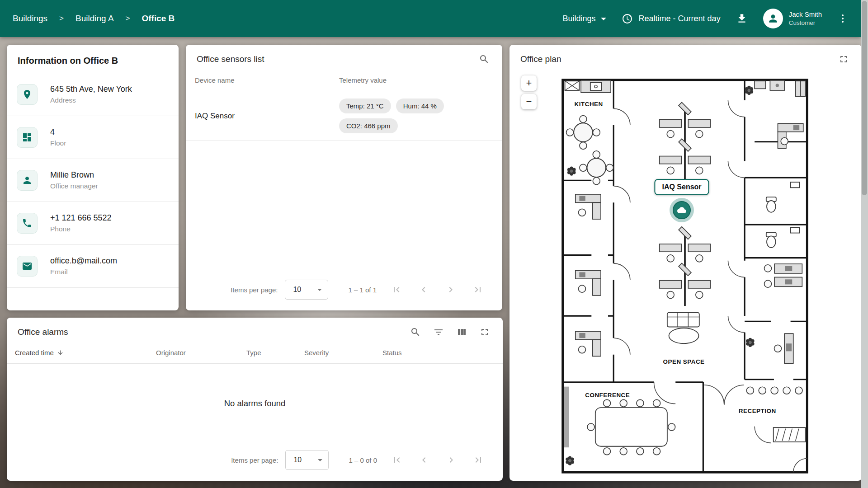 This screenshot has height=488, width=868. What do you see at coordinates (451, 460) in the screenshot?
I see `chevron-right-icon` at bounding box center [451, 460].